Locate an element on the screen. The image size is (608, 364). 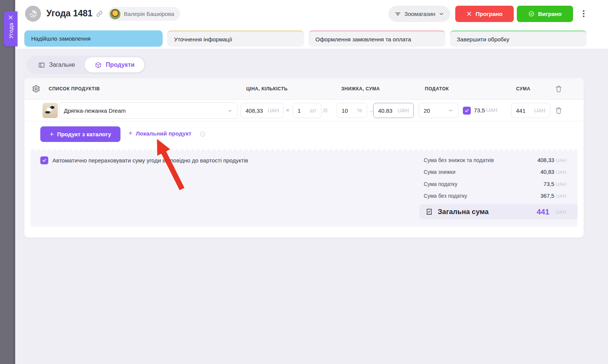
add-local-label: Локальний продукт is located at coordinates (164, 134).